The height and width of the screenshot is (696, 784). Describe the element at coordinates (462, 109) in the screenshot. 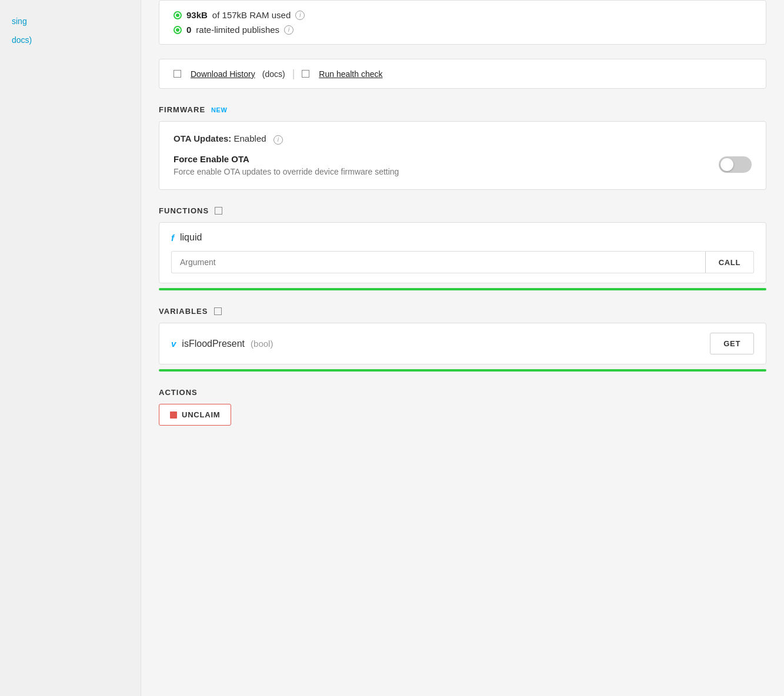

I see `firmware-header: FIRMWARE NEW` at that location.